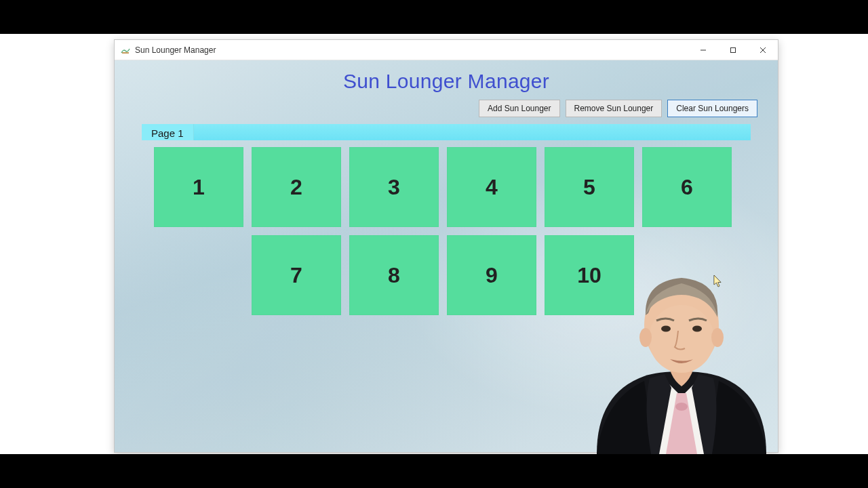 The image size is (868, 488). I want to click on lounger-tile: 3, so click(394, 187).